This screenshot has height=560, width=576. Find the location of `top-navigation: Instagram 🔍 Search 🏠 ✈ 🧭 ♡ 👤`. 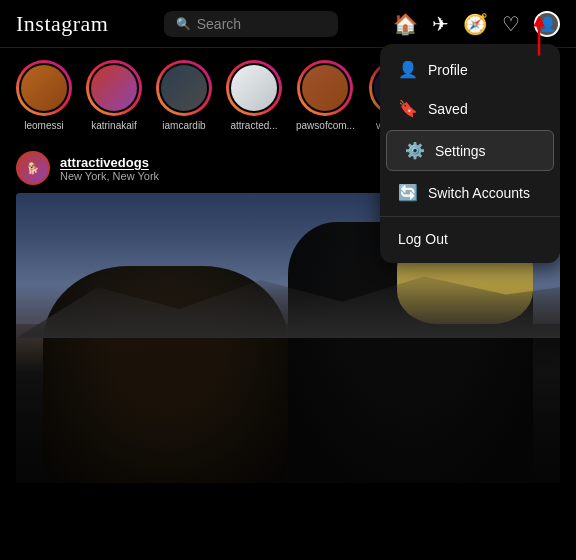

top-navigation: Instagram 🔍 Search 🏠 ✈ 🧭 ♡ 👤 is located at coordinates (288, 24).